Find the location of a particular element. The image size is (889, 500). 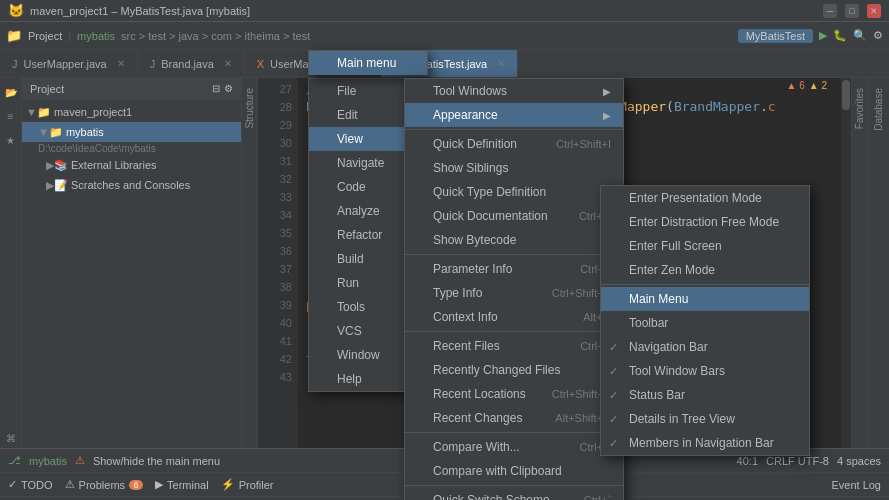

view-recently-changed: Recently Changed Files is located at coordinates (514, 370).